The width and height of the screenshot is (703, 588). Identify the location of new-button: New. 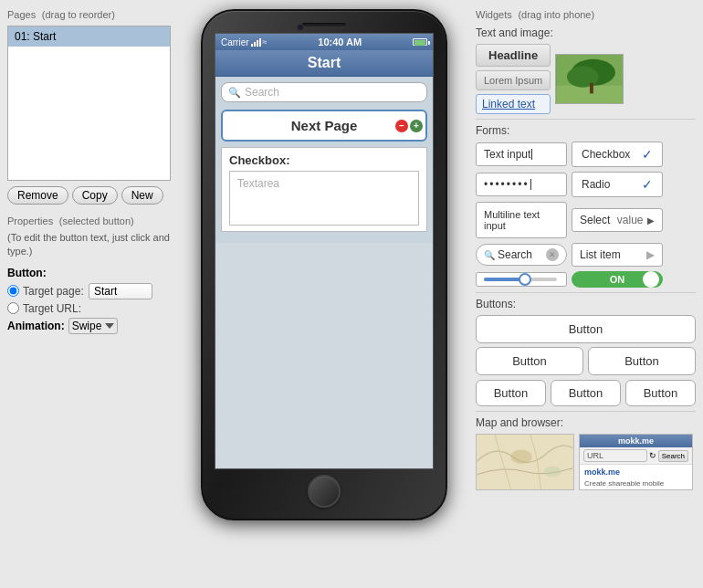
(142, 195).